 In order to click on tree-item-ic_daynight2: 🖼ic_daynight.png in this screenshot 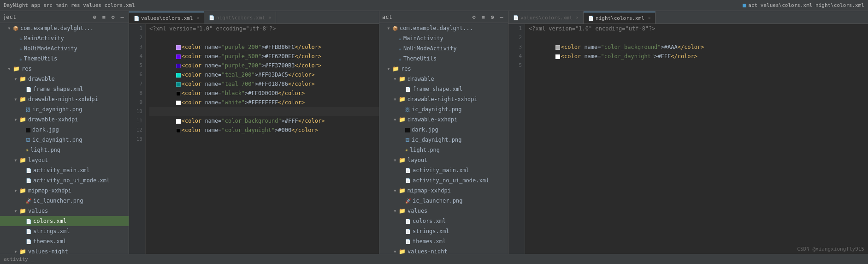, I will do `click(65, 140)`.